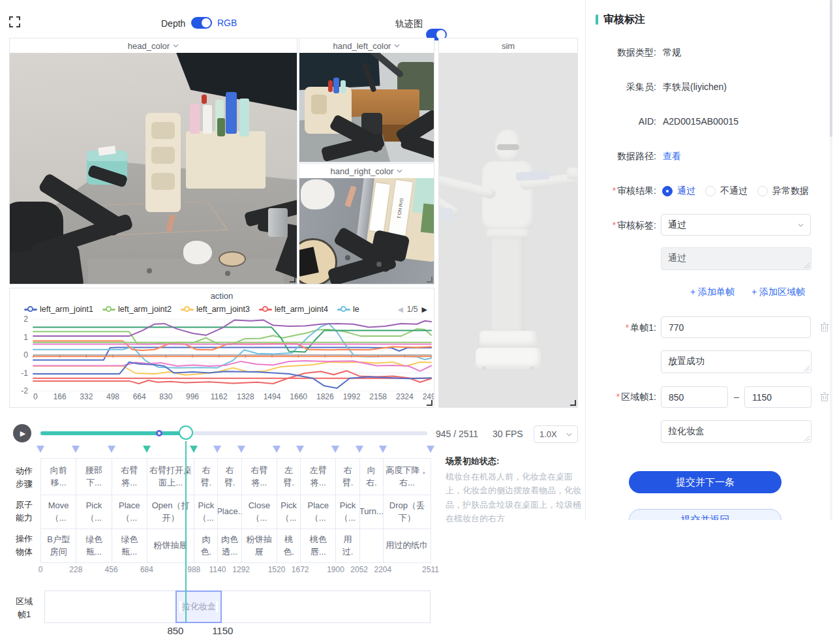  I want to click on legend-prev-icon: ◀, so click(400, 309).